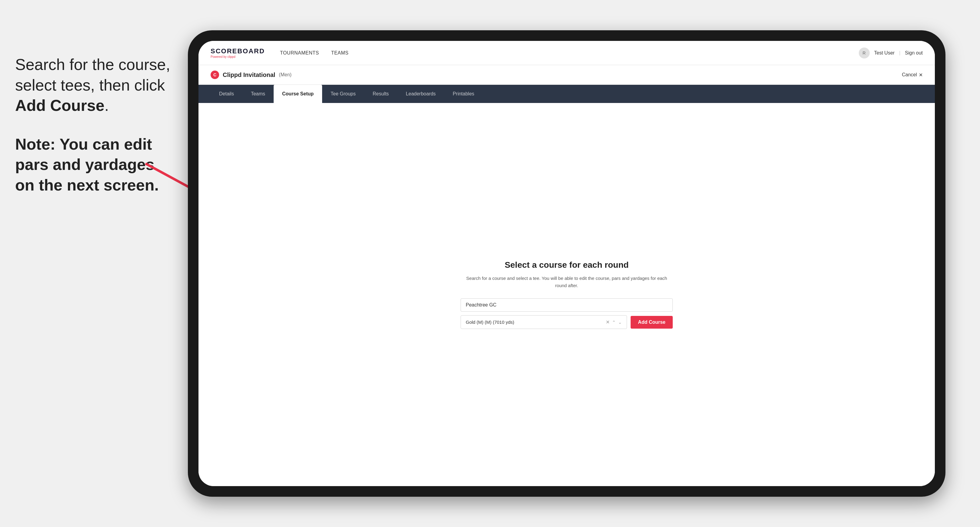 This screenshot has width=980, height=527. Describe the element at coordinates (891, 53) in the screenshot. I see `header-right: R Test User | Sign out` at that location.